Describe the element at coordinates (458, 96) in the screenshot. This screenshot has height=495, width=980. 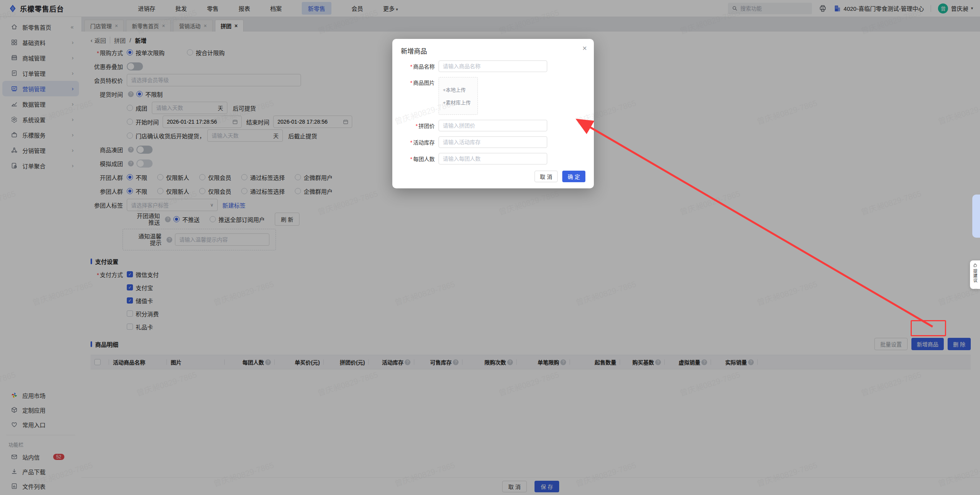
I see `image-upload-box: +本地上传 +素材库上传` at that location.